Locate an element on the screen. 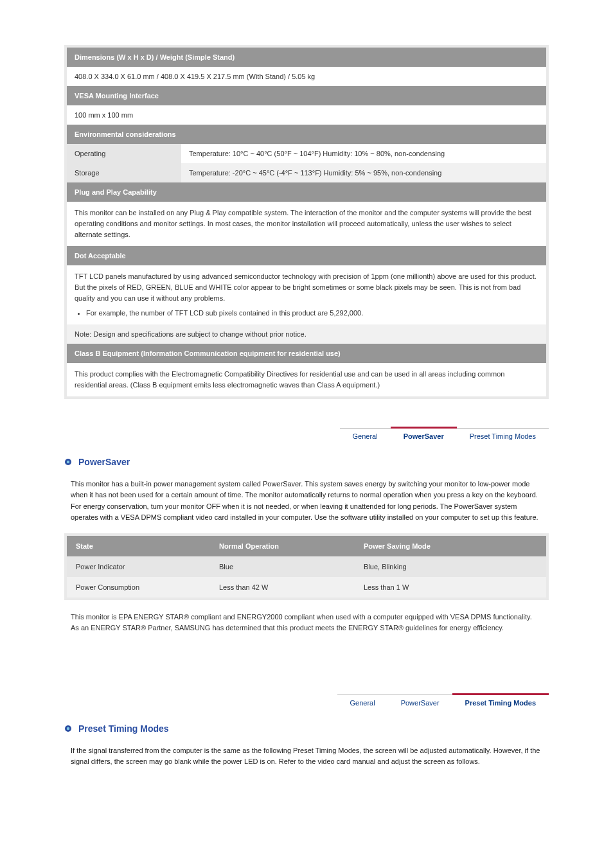  operating-value: Temperature: 10°C ~ 40°C (50°F ~ 104°F) … is located at coordinates (364, 154).